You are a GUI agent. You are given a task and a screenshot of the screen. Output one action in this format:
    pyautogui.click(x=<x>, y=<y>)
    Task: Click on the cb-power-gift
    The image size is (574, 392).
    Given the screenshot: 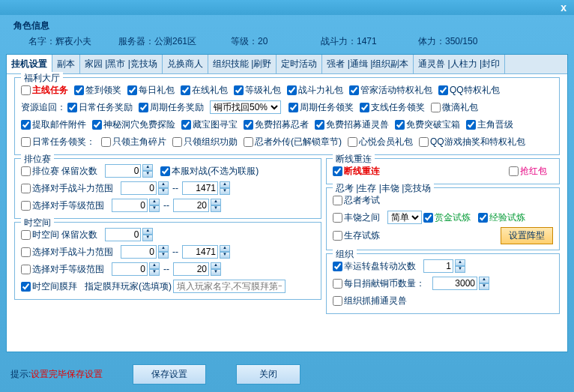 What is the action you would take?
    pyautogui.click(x=292, y=90)
    